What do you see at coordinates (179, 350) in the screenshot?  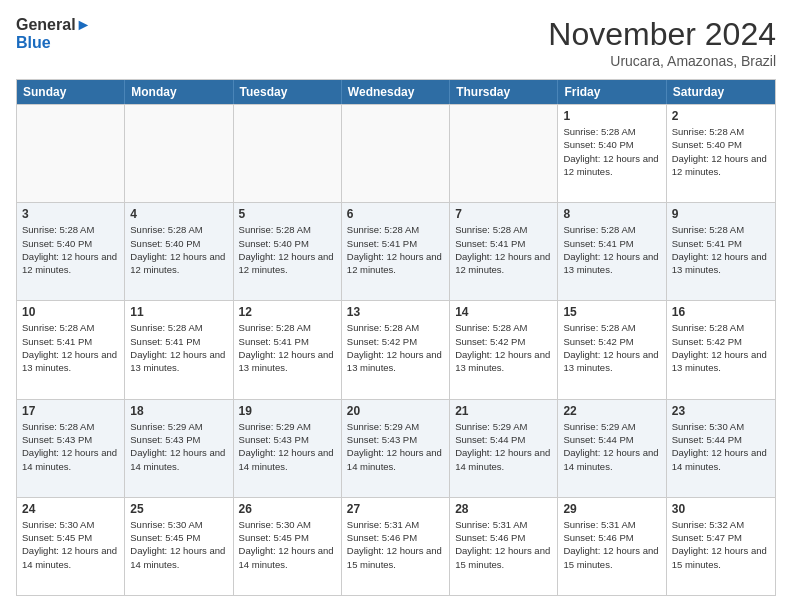 I see `calendar-cell: 11 Sunrise: 5:28 AM Sunset: 5:41 PM Dayl…` at bounding box center [179, 350].